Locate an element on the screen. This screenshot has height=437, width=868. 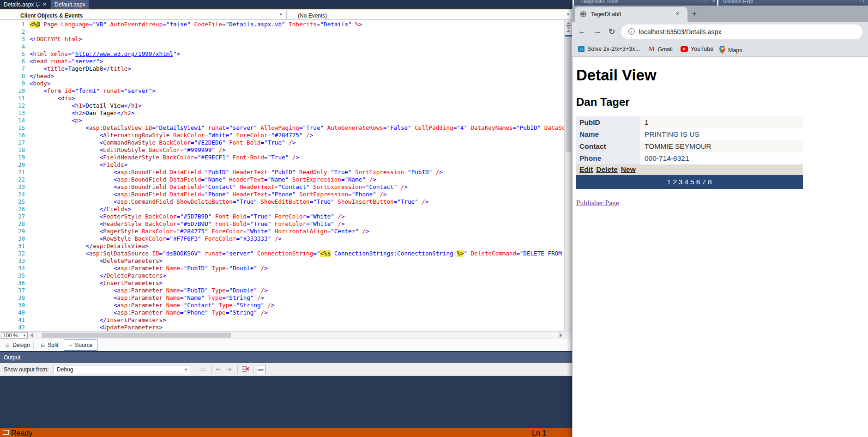
maps-pin-icon is located at coordinates (722, 50).